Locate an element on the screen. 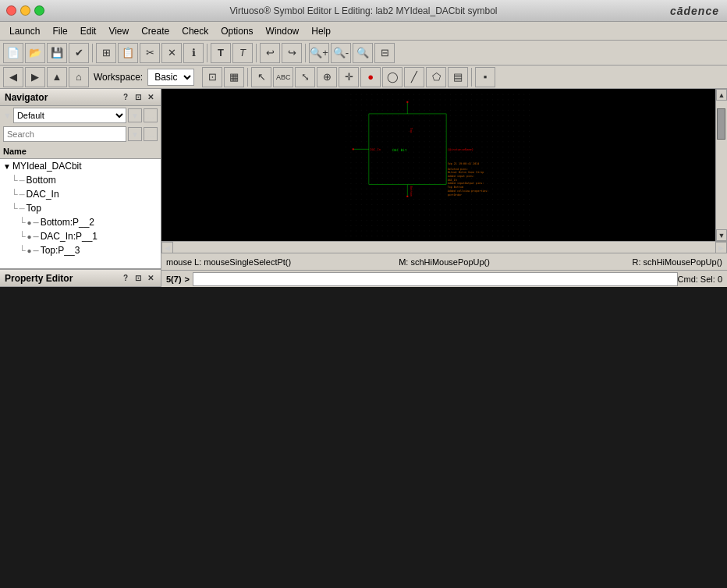 The image size is (727, 588). shape-button: ⬠ is located at coordinates (436, 77).